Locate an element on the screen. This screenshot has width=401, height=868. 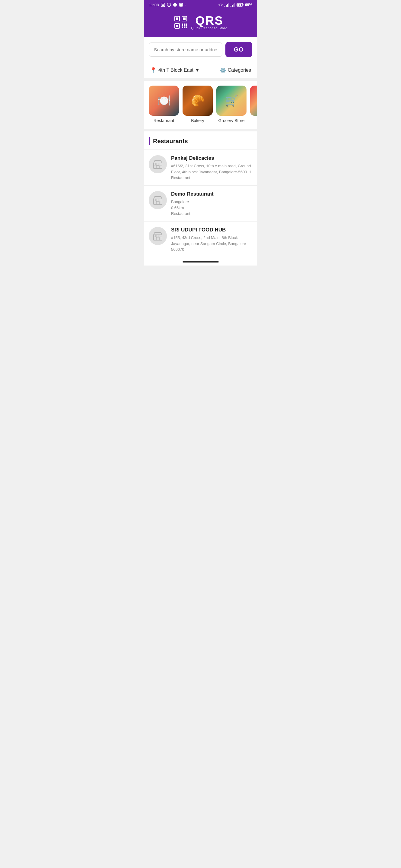
categories-label: Categories is located at coordinates (239, 70).